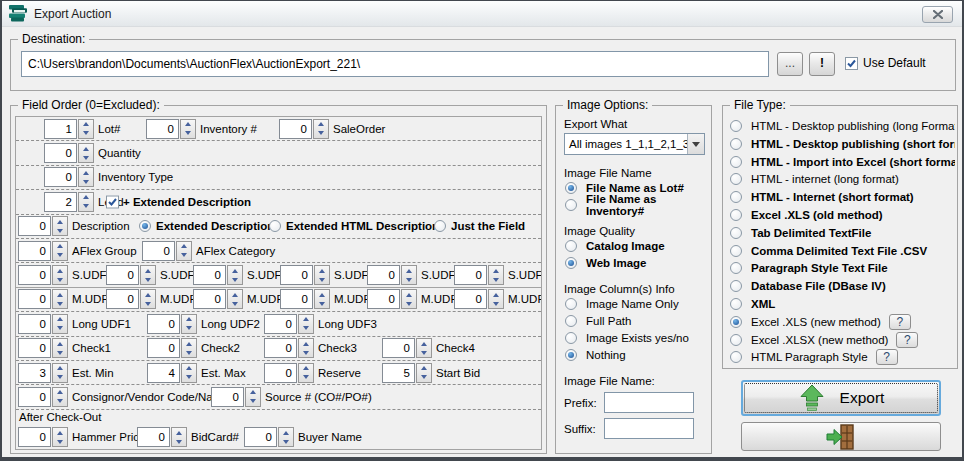 The width and height of the screenshot is (964, 461). I want to click on s-udf5-spin-input: 0, so click(384, 275).